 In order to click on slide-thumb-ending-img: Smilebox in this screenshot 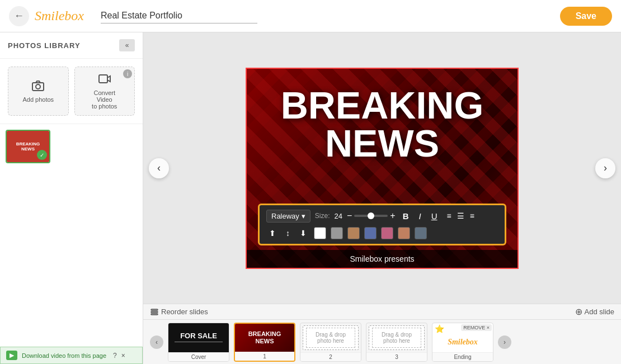, I will do `click(463, 342)`.